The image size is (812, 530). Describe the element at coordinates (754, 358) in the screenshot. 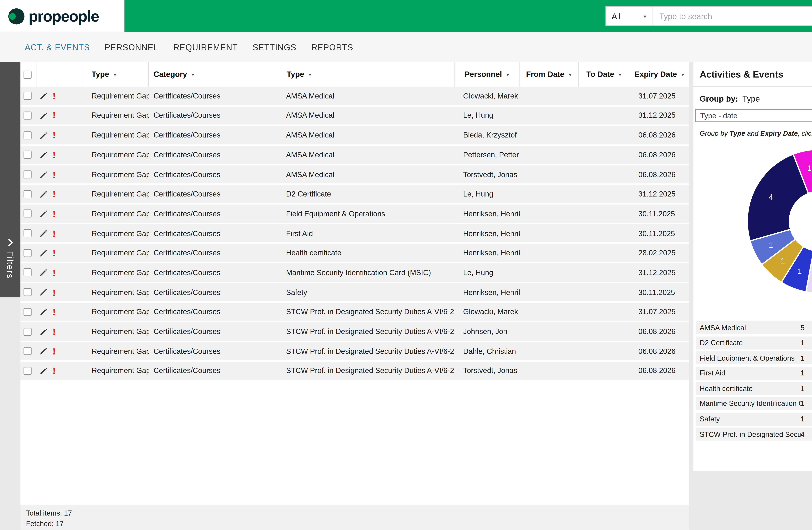

I see `legend-item: Field Equipment & Operations1` at that location.